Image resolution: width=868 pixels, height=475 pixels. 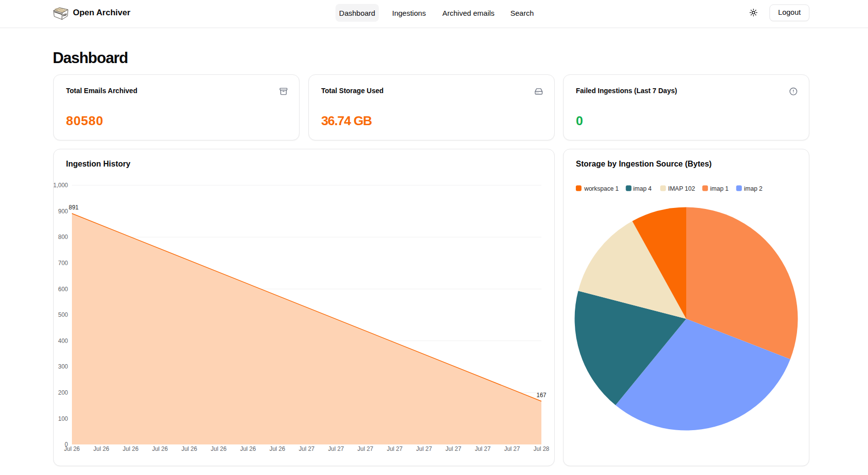 I want to click on svg-text: 900, so click(x=63, y=211).